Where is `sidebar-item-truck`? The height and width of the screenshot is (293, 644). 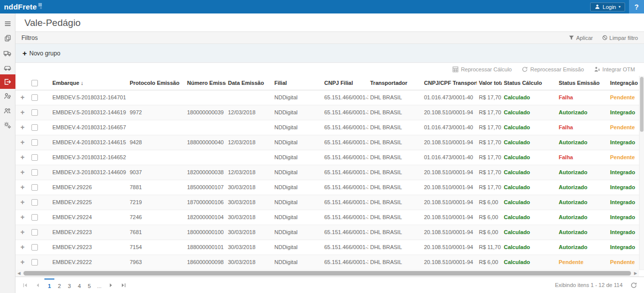
sidebar-item-truck is located at coordinates (8, 53).